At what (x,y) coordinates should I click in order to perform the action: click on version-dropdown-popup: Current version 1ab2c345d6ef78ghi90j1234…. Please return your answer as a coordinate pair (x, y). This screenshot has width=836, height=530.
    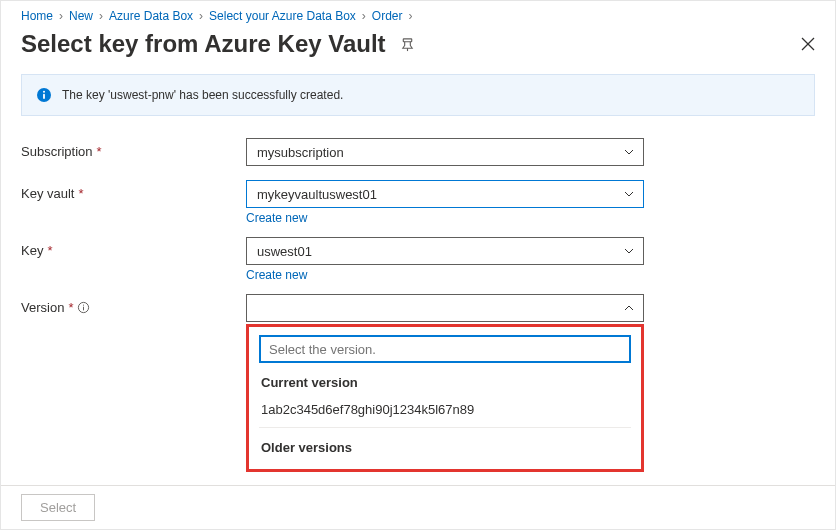
    Looking at the image, I should click on (445, 398).